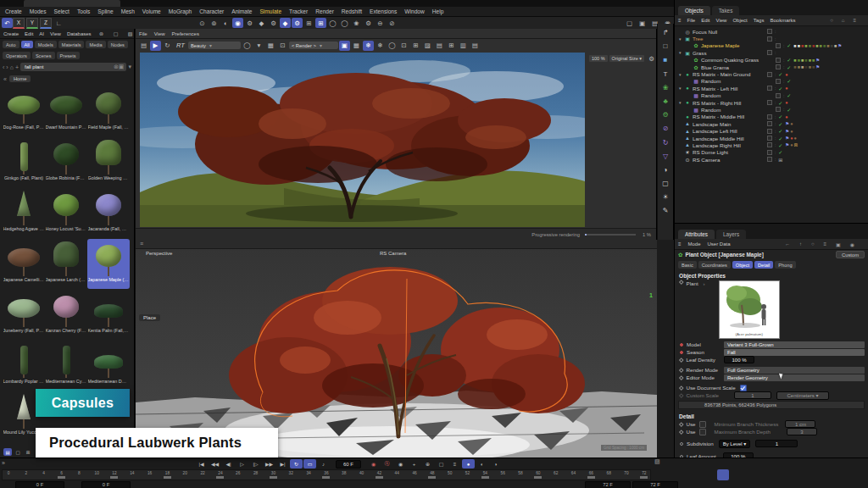 The width and height of the screenshot is (868, 488). Describe the element at coordinates (771, 145) in the screenshot. I see `object-row: ▲ Landscape Right Hill ∶ ✓ ⚑●⊠` at that location.